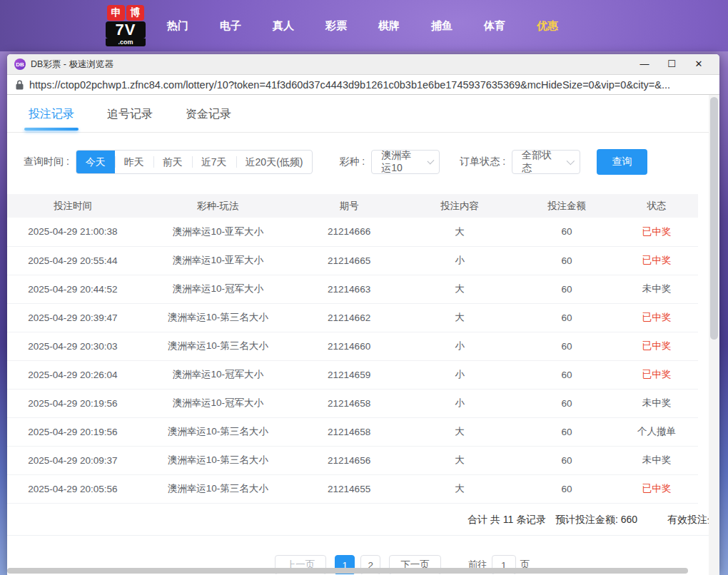 The height and width of the screenshot is (575, 728). I want to click on tab-2: 追号记录, so click(130, 114).